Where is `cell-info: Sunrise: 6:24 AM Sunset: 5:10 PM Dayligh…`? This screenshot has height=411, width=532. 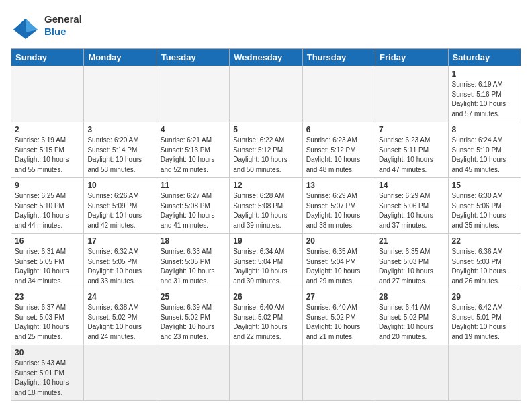 cell-info: Sunrise: 6:24 AM Sunset: 5:10 PM Dayligh… is located at coordinates (485, 155).